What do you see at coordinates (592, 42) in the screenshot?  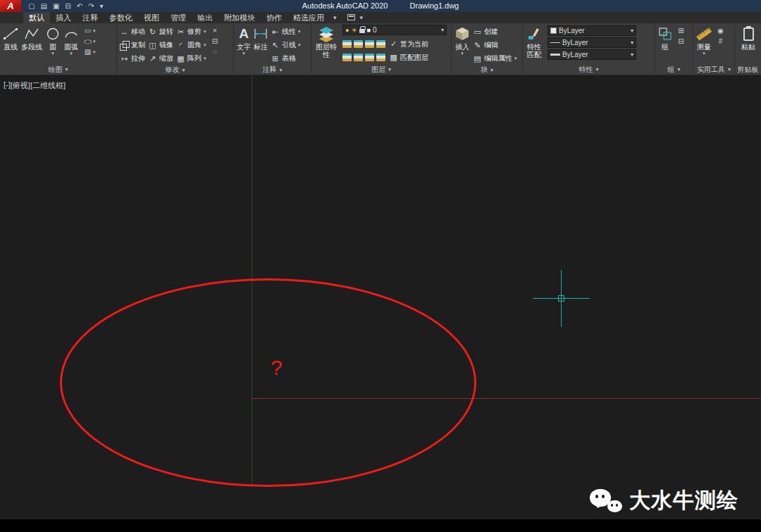 I see `linetype-dropdown: ByLayer ▾` at bounding box center [592, 42].